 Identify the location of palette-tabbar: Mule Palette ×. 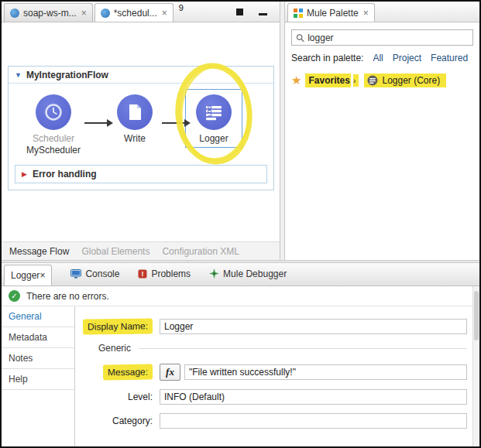
(383, 12).